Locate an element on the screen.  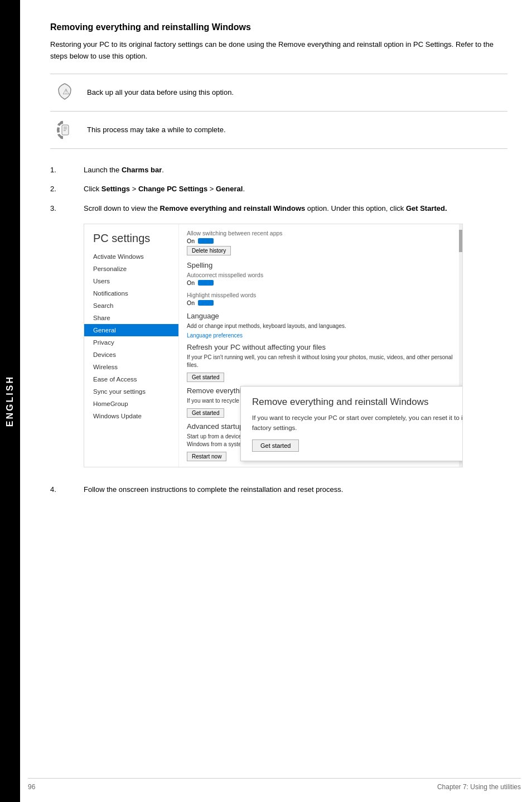
step-1-num: 1. is located at coordinates (67, 171).